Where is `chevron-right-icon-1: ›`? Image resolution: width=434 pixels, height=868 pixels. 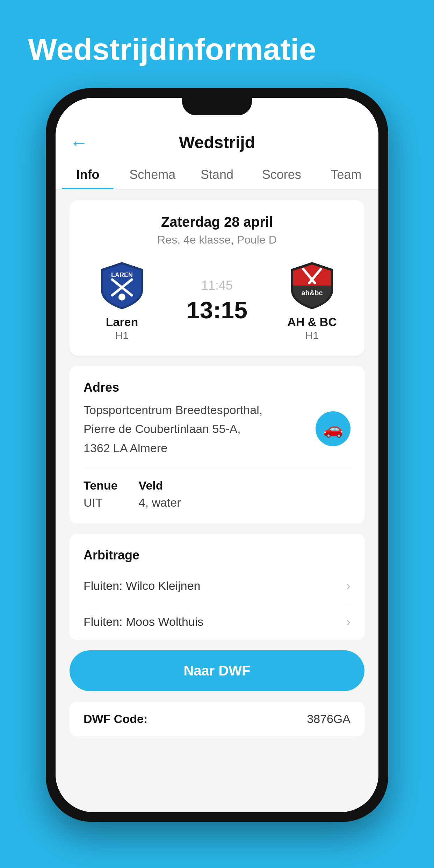 chevron-right-icon-1: › is located at coordinates (348, 586).